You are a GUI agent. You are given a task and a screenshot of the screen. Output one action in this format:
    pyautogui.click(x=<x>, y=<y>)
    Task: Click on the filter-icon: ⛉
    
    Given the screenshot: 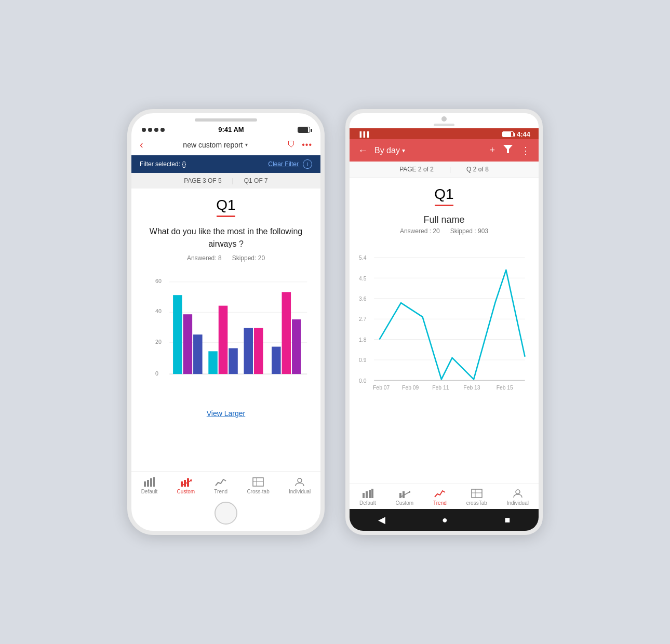 What is the action you would take?
    pyautogui.click(x=291, y=145)
    